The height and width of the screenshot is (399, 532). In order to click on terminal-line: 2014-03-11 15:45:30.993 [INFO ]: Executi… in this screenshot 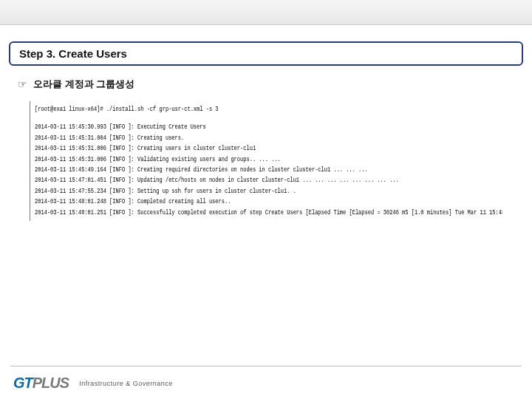, I will do `click(217, 127)`.